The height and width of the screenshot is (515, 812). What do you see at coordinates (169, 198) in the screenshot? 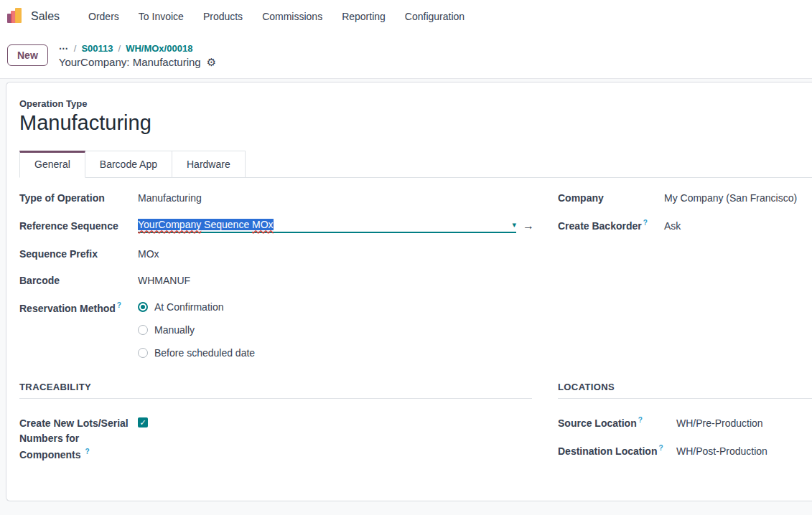
I see `type-of-operation-value: Manufacturing` at bounding box center [169, 198].